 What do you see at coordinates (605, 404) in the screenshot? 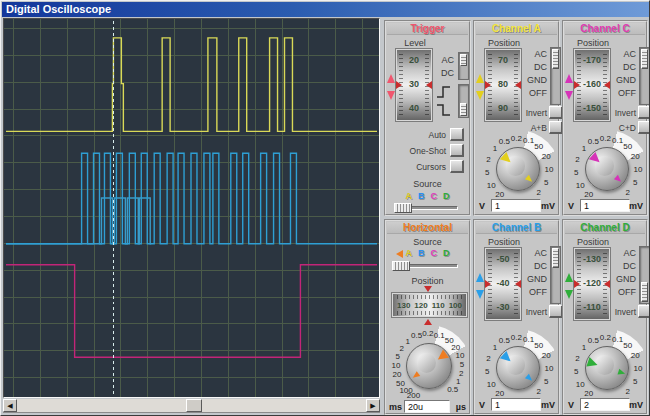
I see `scale-value-field: 2` at bounding box center [605, 404].